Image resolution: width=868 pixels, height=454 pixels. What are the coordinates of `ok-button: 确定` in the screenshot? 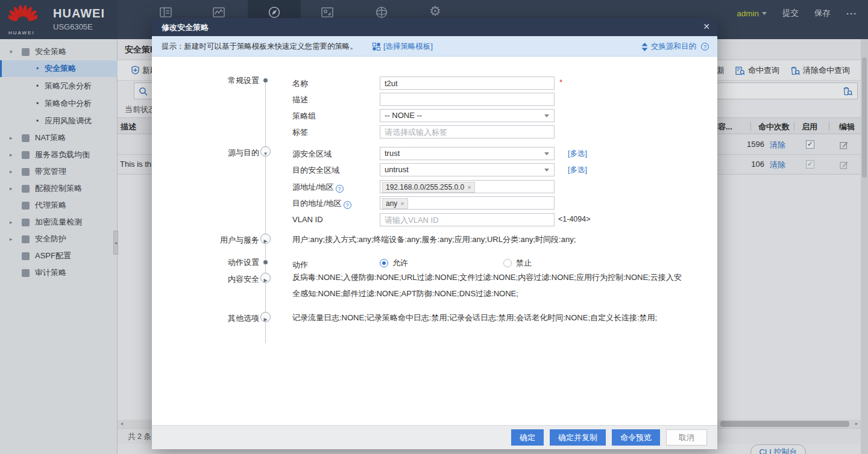 It's located at (527, 437).